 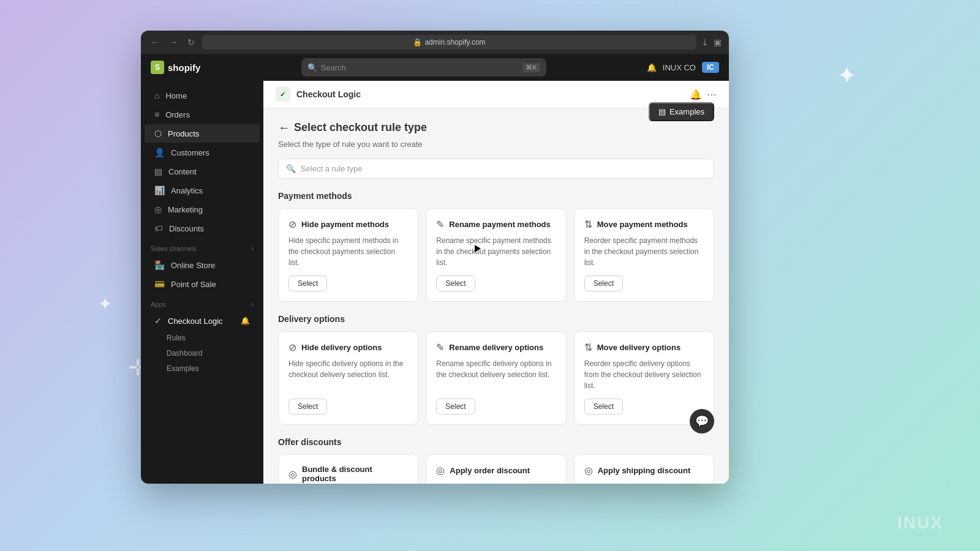 I want to click on move-delivery-icon: ⇅, so click(x=588, y=348).